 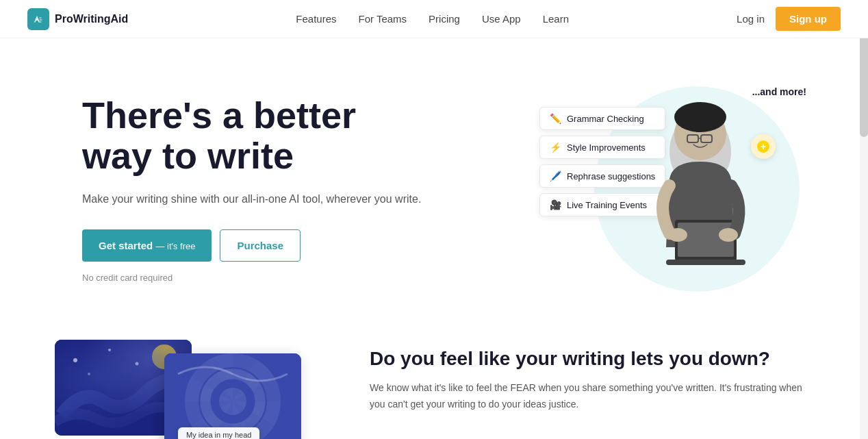 What do you see at coordinates (383, 19) in the screenshot?
I see `nav-for-teams: For Teams` at bounding box center [383, 19].